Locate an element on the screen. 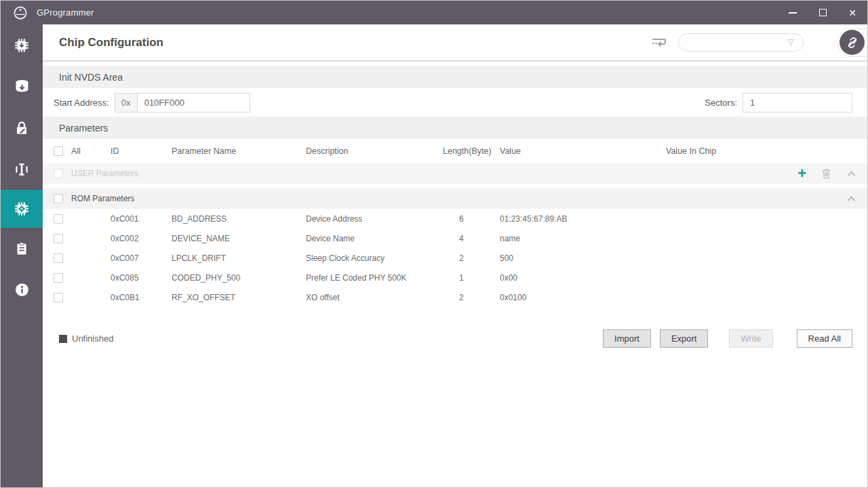 The image size is (868, 488). parameters-title: Parameters is located at coordinates (83, 128).